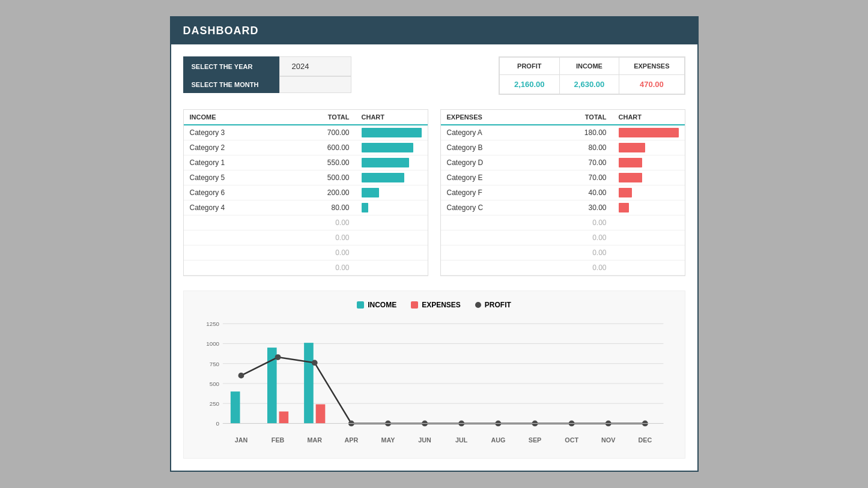  What do you see at coordinates (267, 74) in the screenshot?
I see `selectors: SELECT THE YEAR 2024 SELECT THE MONTH` at bounding box center [267, 74].